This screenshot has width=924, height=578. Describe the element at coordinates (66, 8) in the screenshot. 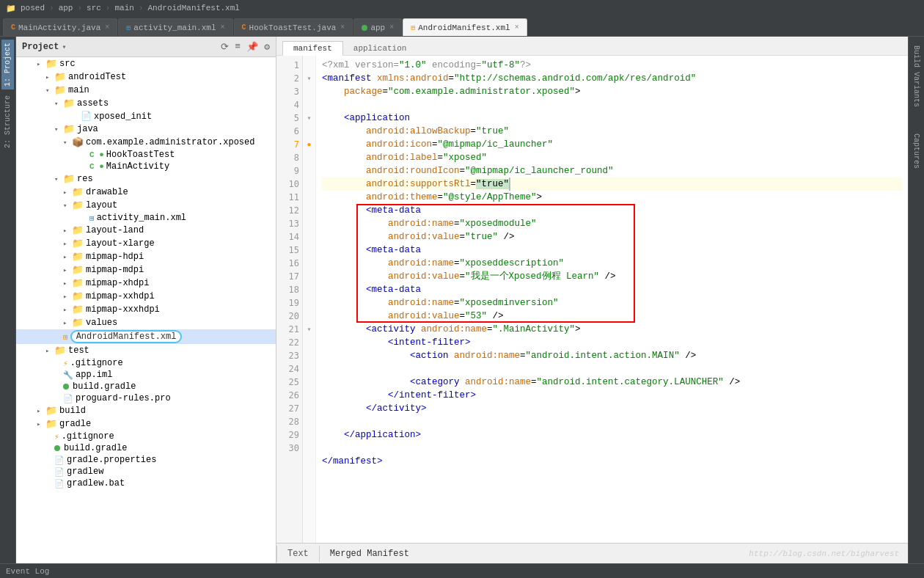

I see `title-app-text: app` at that location.